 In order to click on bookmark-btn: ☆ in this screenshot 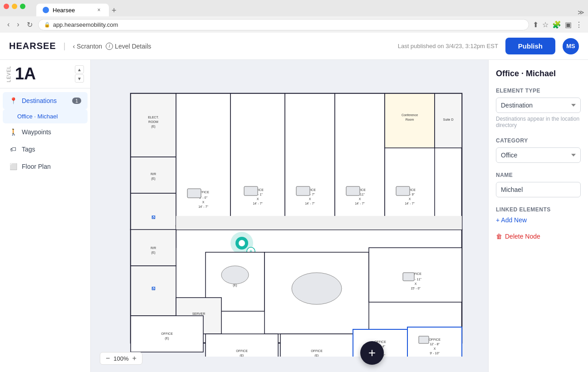, I will do `click(545, 24)`.